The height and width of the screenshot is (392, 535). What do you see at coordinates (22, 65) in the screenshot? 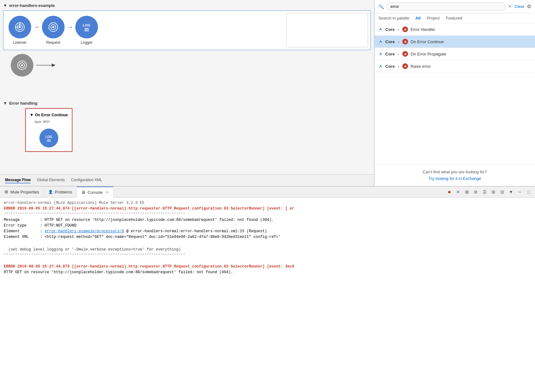
I see `isolated-node-icon` at bounding box center [22, 65].